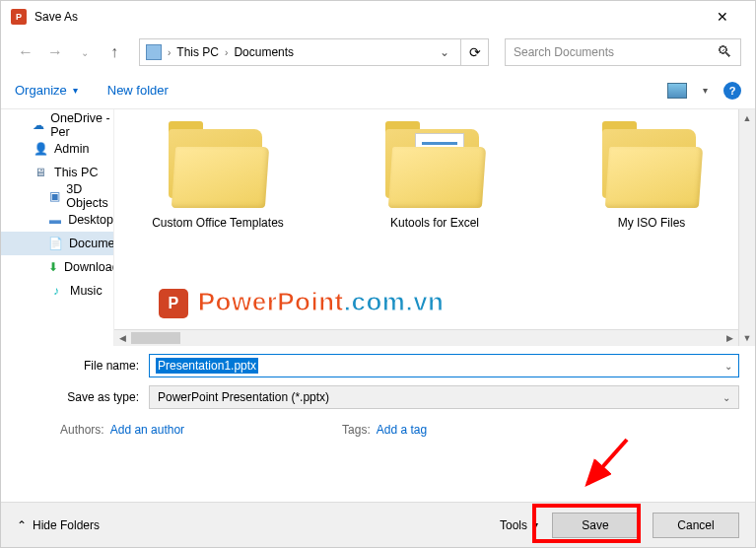 Image resolution: width=756 pixels, height=548 pixels. Describe the element at coordinates (57, 196) in the screenshot. I see `tree-item-3dobjects: ▣ 3D Objects` at that location.